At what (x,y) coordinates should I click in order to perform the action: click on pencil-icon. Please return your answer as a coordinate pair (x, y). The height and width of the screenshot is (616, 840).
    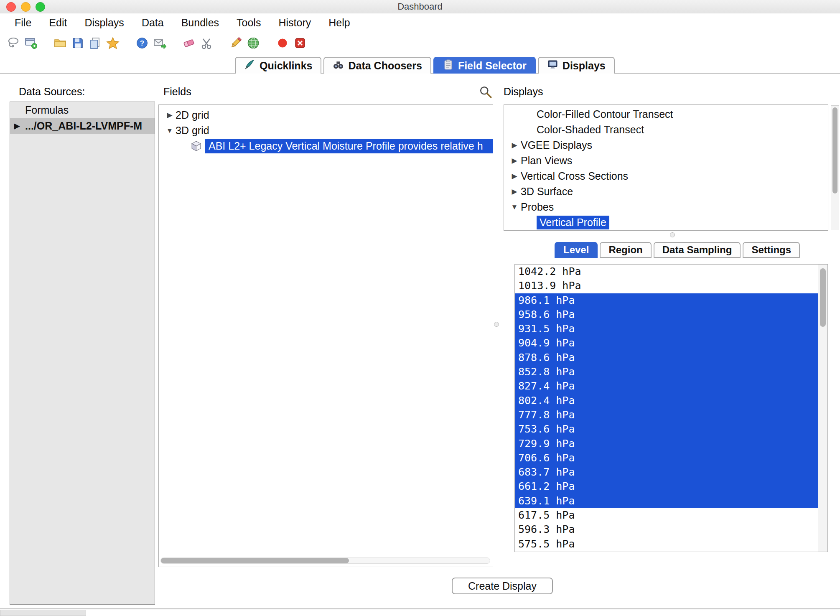
    Looking at the image, I should click on (236, 43).